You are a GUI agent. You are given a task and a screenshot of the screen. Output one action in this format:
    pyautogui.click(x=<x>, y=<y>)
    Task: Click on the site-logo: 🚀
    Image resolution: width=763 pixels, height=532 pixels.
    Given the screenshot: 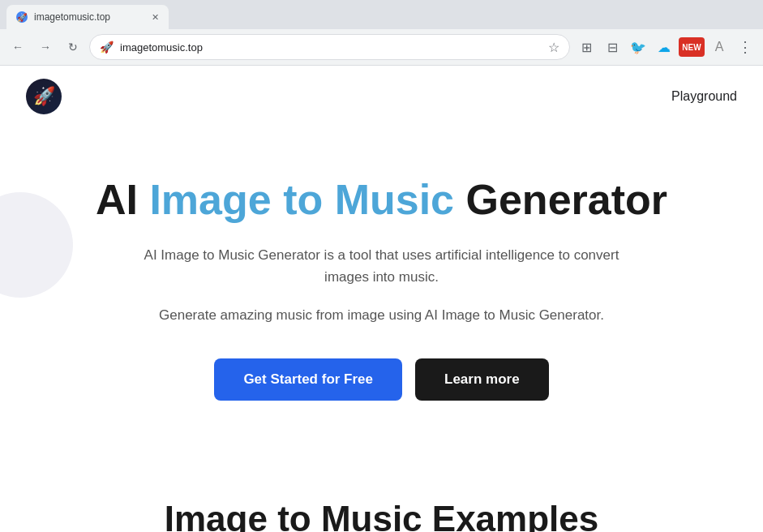 What is the action you would take?
    pyautogui.click(x=44, y=97)
    